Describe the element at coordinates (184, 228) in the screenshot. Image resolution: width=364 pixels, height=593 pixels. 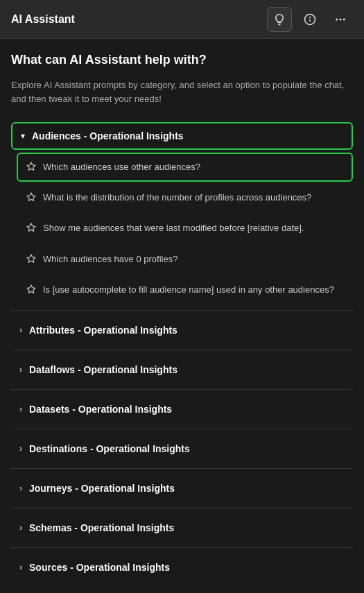
I see `prompt-item-2: Show me audiences that were last modifie…` at that location.